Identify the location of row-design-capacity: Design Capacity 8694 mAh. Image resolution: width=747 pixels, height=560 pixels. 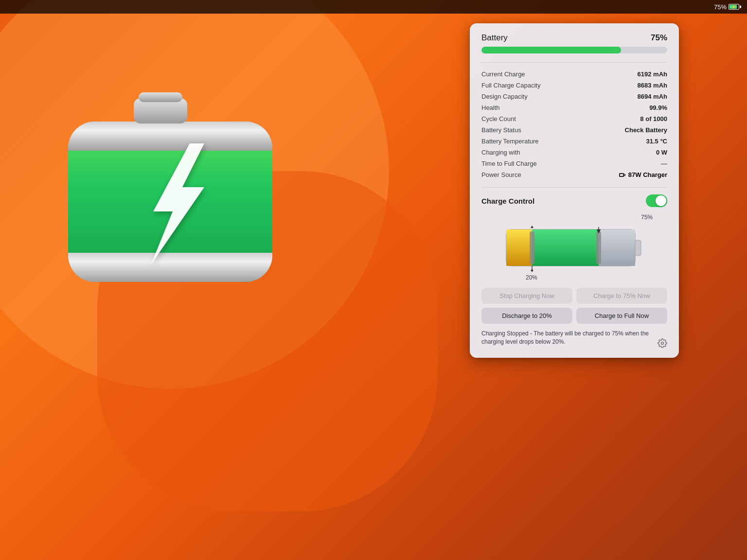
(574, 96).